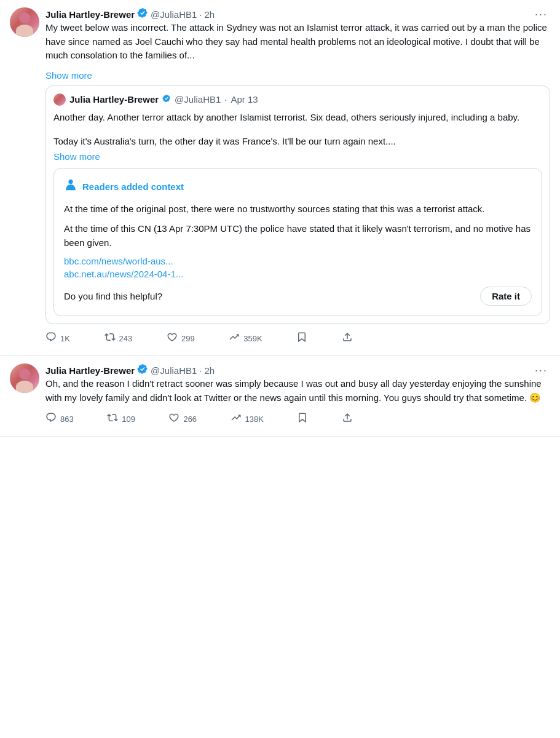 The image size is (560, 738). Describe the element at coordinates (60, 100) in the screenshot. I see `quoted-avatar` at that location.